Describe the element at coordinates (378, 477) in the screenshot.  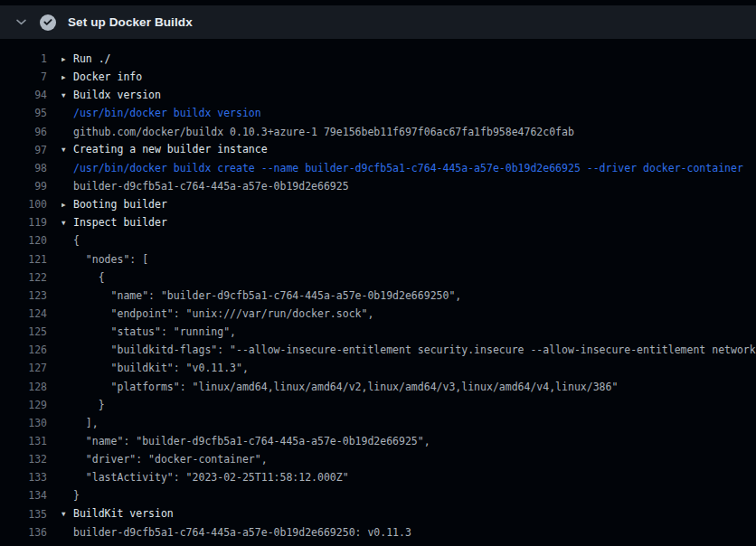
I see `log-line: 133 "lastActivity": "2023-02-25T11:58:12…` at that location.